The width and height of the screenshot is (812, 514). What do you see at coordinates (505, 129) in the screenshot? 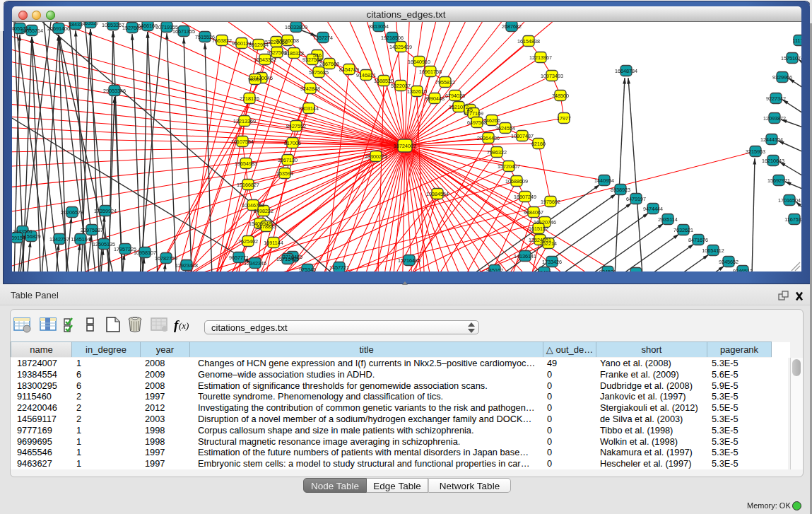
I see `svg-text: 3624554` at bounding box center [505, 129].